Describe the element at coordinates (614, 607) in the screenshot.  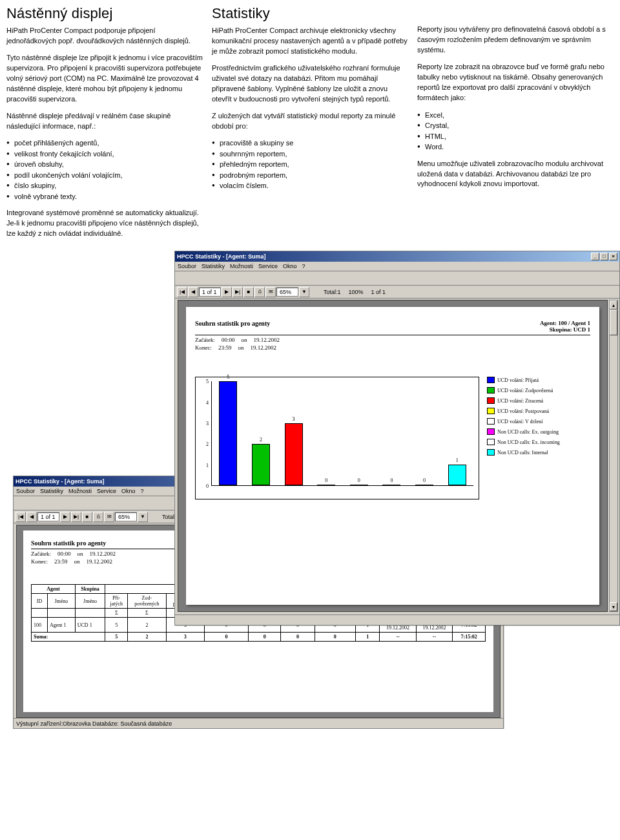
I see `scroll-down-icon: ▼` at that location.